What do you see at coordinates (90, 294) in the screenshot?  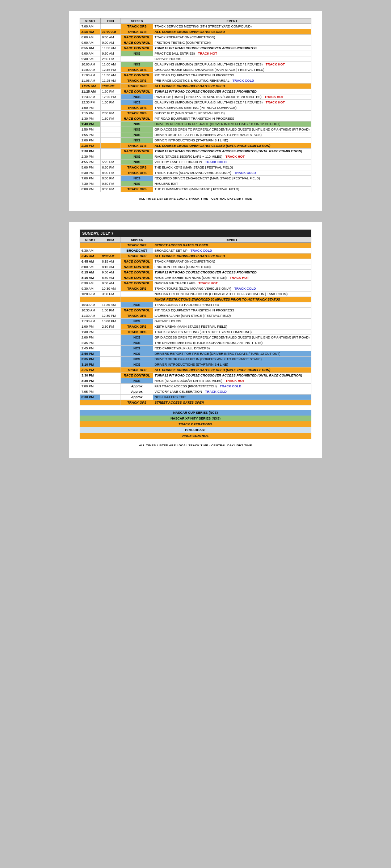 I see `cell-start: 10:00 AM` at bounding box center [90, 294].